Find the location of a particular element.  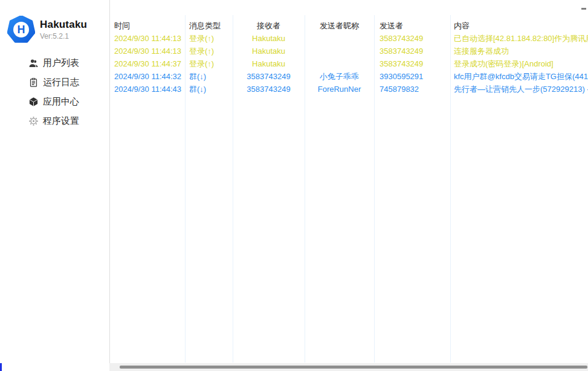

sidebar-item-label: 程序设置 is located at coordinates (61, 121).